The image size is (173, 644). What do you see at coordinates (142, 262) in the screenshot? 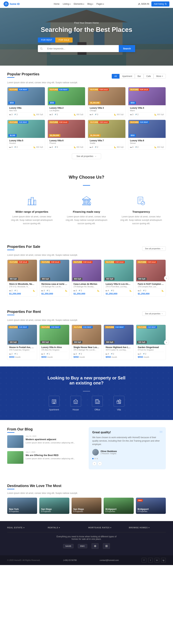
I see `for-sale-badge-4: FEATURED` at bounding box center [142, 262].